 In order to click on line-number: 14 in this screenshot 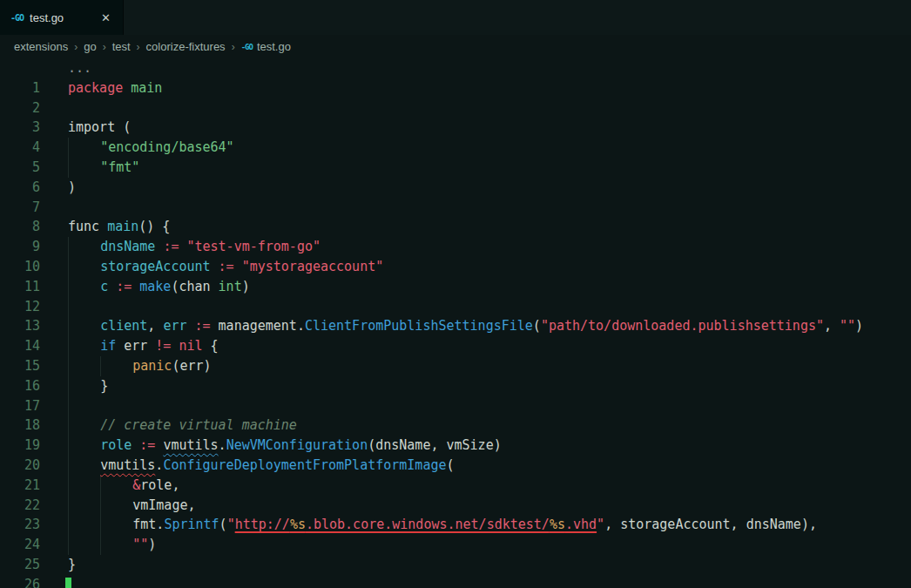, I will do `click(20, 347)`.